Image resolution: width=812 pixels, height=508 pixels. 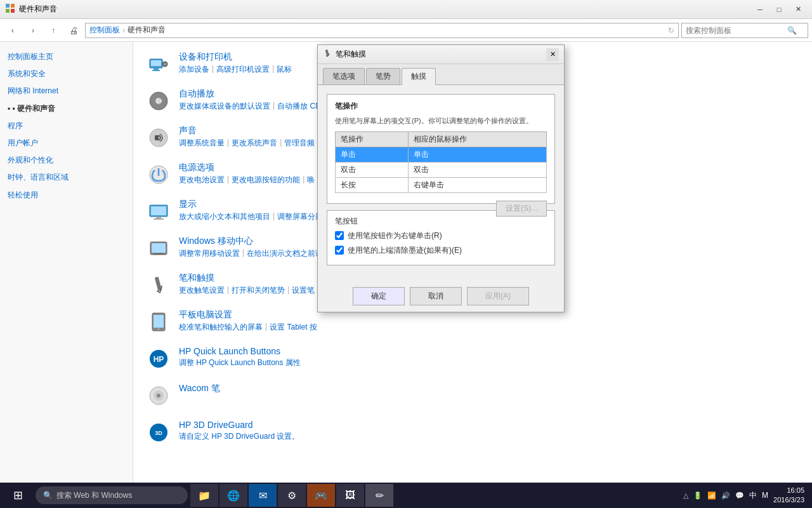 What do you see at coordinates (300, 217) in the screenshot?
I see `cp-link-resolution: 调整屏幕分辨` at bounding box center [300, 217].